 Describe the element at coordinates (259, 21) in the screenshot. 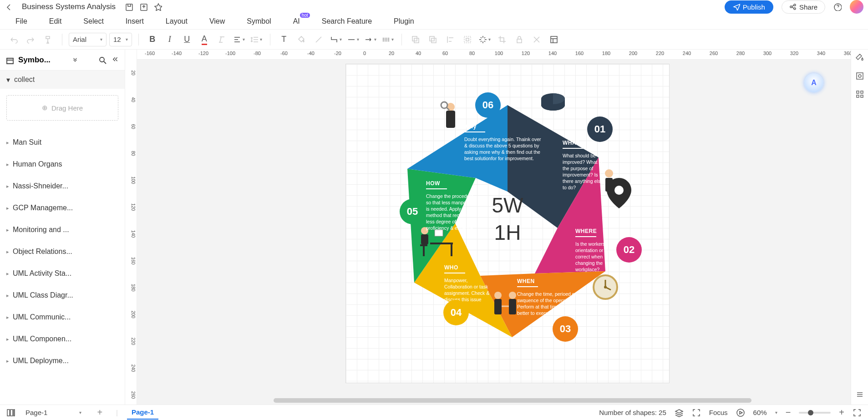

I see `menu-symbol: Symbol` at that location.